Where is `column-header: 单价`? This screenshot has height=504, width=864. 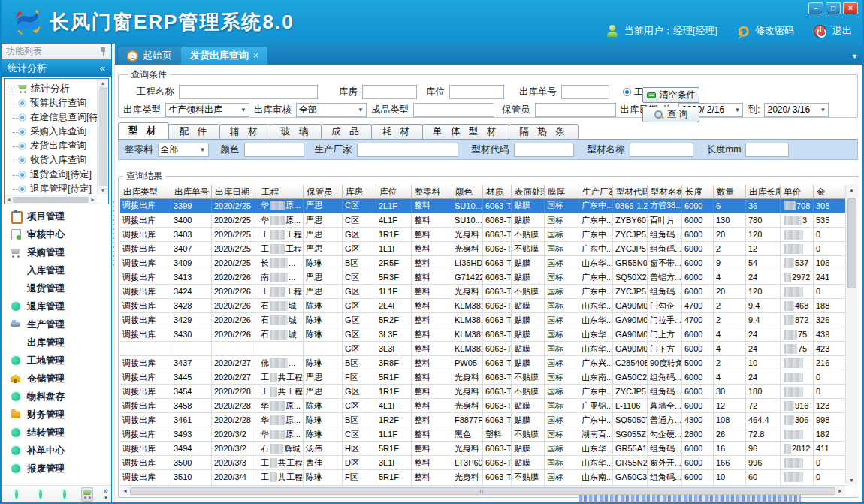
column-header: 单价 is located at coordinates (797, 192).